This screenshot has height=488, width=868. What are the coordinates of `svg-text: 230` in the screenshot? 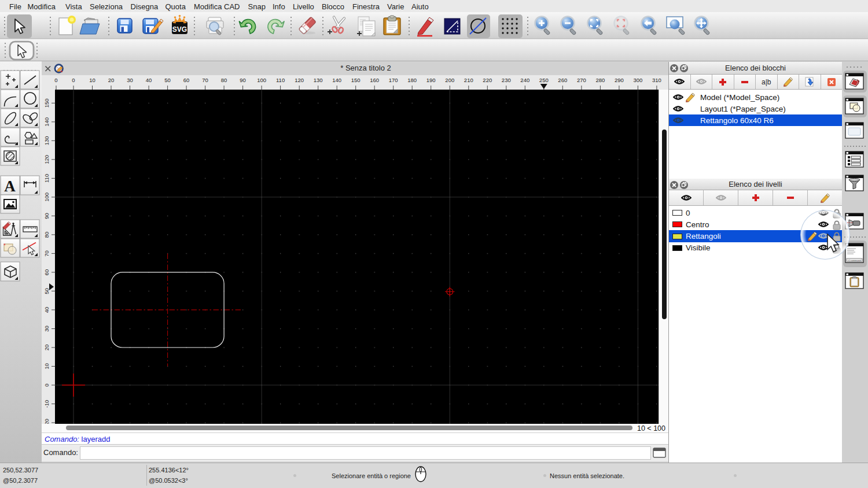 It's located at (506, 80).